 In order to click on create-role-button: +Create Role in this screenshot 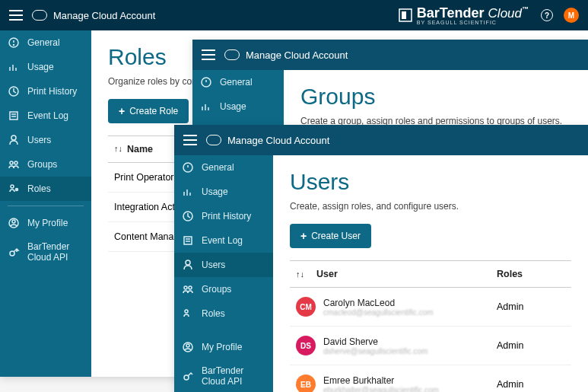, I will do `click(148, 111)`.